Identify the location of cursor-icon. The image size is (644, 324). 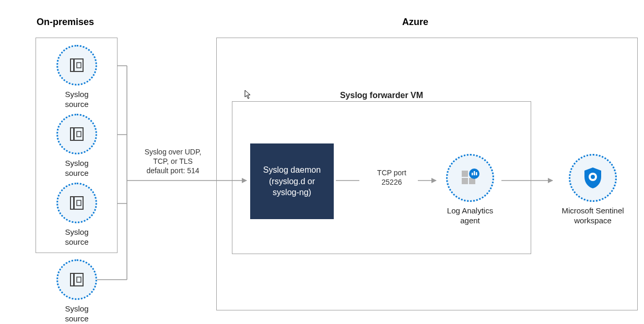
(248, 95).